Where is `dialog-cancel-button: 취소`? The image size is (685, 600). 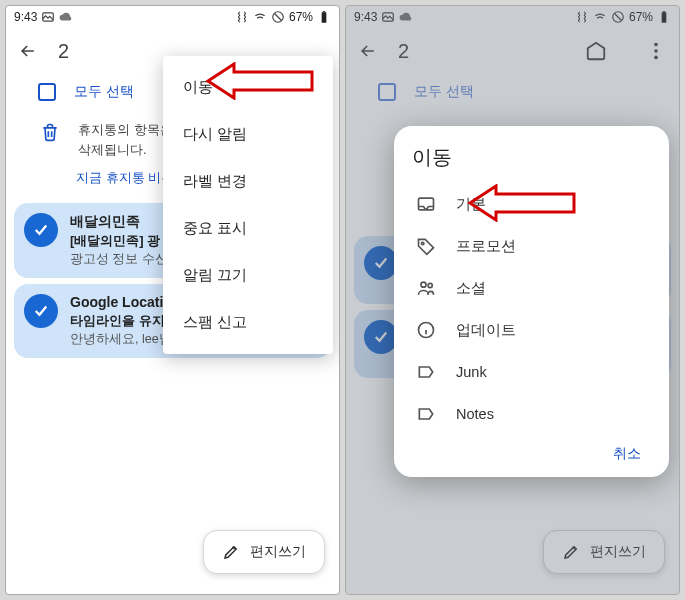
dialog-cancel-button: 취소 is located at coordinates (536, 452).